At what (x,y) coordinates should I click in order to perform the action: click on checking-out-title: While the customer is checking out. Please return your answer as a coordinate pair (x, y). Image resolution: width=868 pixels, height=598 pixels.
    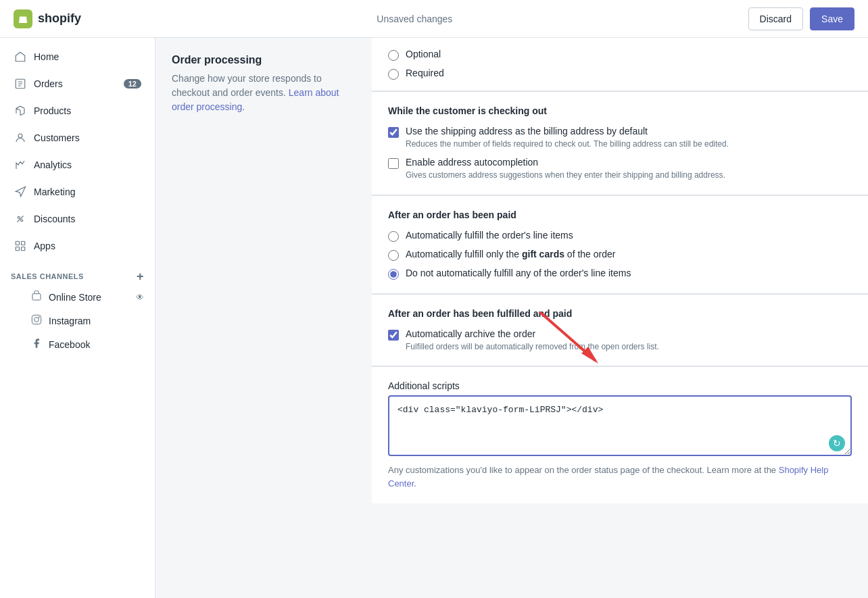
    Looking at the image, I should click on (620, 111).